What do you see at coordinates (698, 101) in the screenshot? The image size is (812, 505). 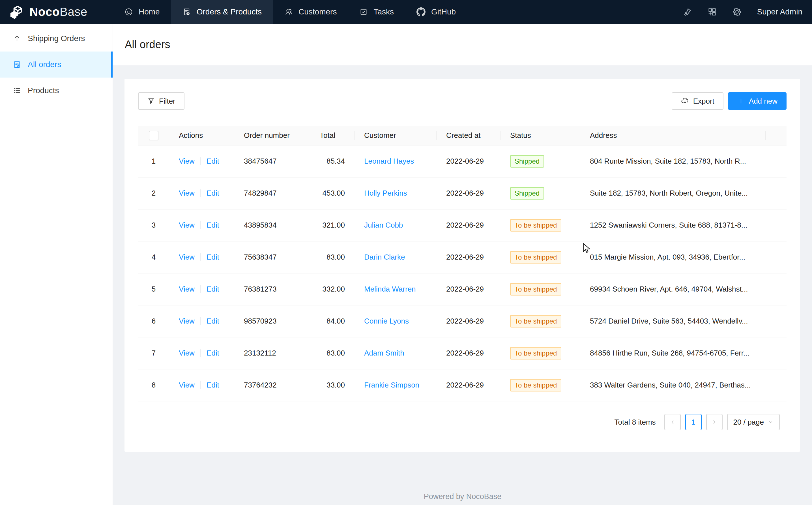 I see `export-button: Export` at bounding box center [698, 101].